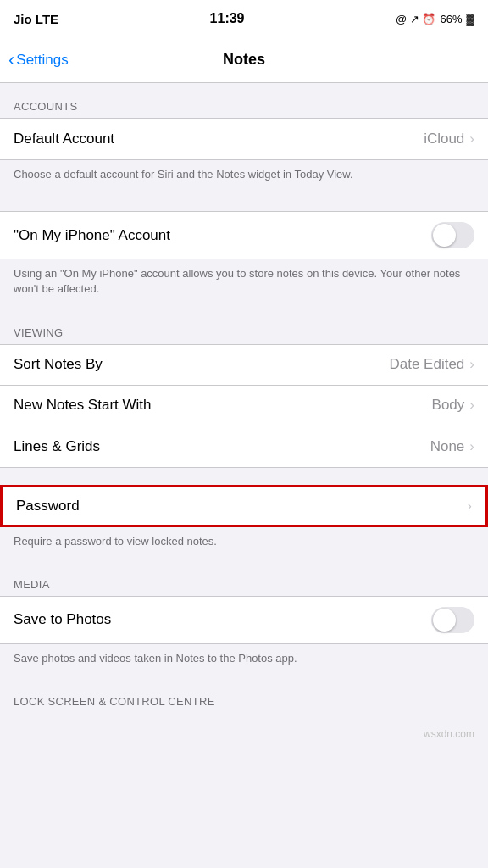 This screenshot has width=488, height=868. Describe the element at coordinates (244, 365) in the screenshot. I see `sort-notes-by-row: Sort Notes By Date Edited ›` at that location.